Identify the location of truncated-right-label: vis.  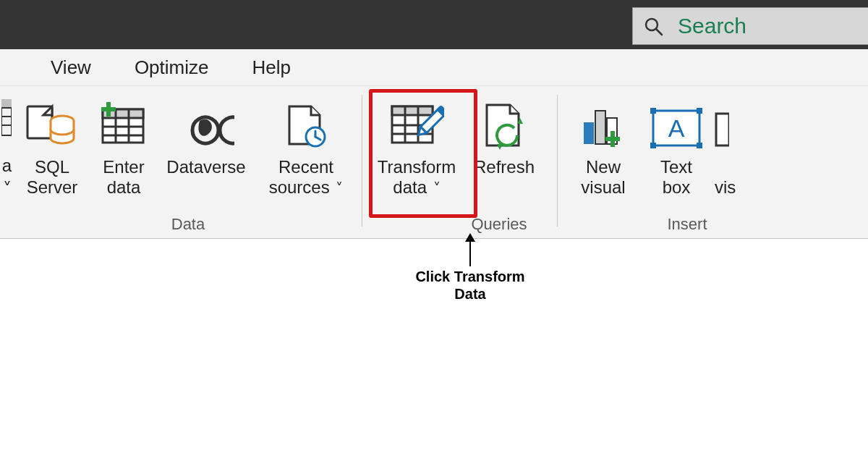
(736, 187).